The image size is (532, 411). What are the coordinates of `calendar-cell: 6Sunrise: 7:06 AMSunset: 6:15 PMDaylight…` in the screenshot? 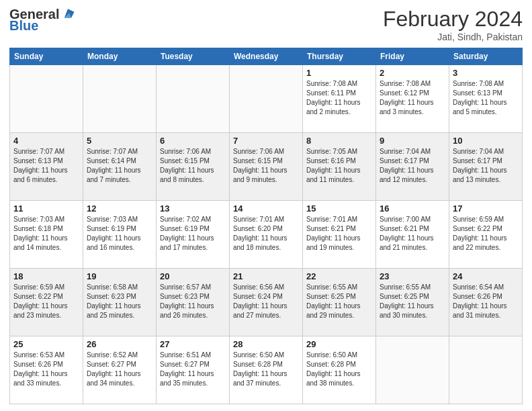 It's located at (193, 167).